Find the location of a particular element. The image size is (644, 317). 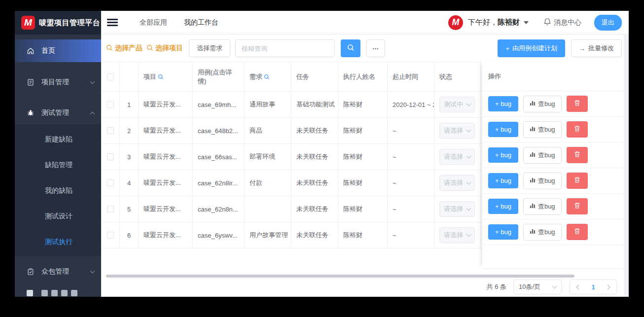

actions-column-header: 操作 is located at coordinates (553, 76).